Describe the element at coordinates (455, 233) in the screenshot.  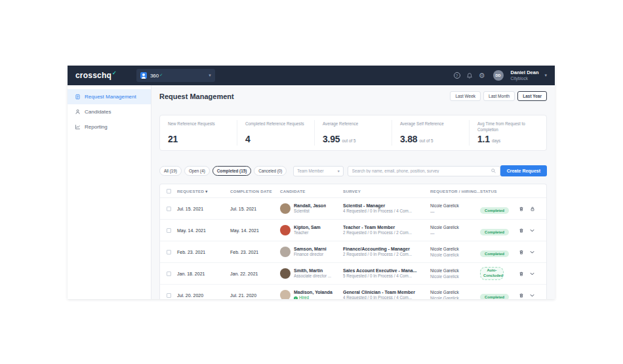
I see `hiring-manager: —` at that location.